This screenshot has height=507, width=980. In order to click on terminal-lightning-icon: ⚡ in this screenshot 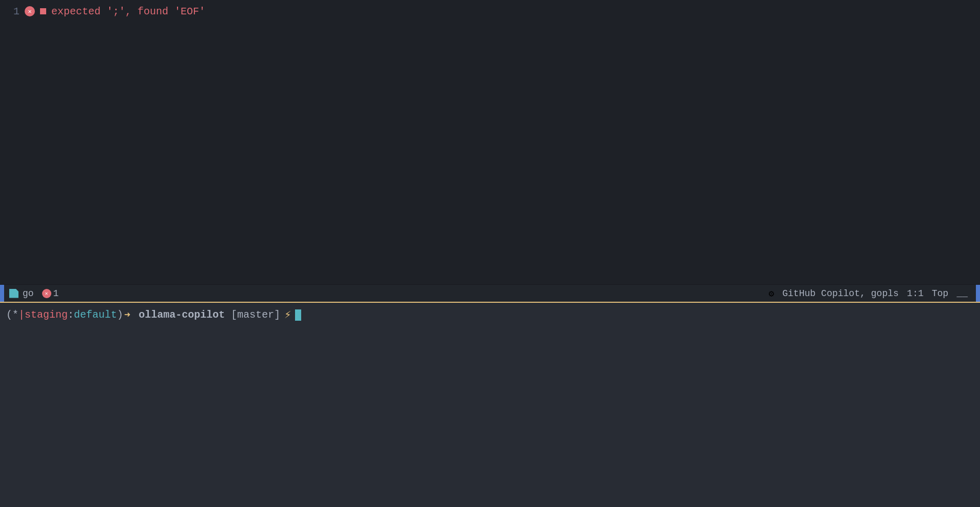, I will do `click(287, 315)`.